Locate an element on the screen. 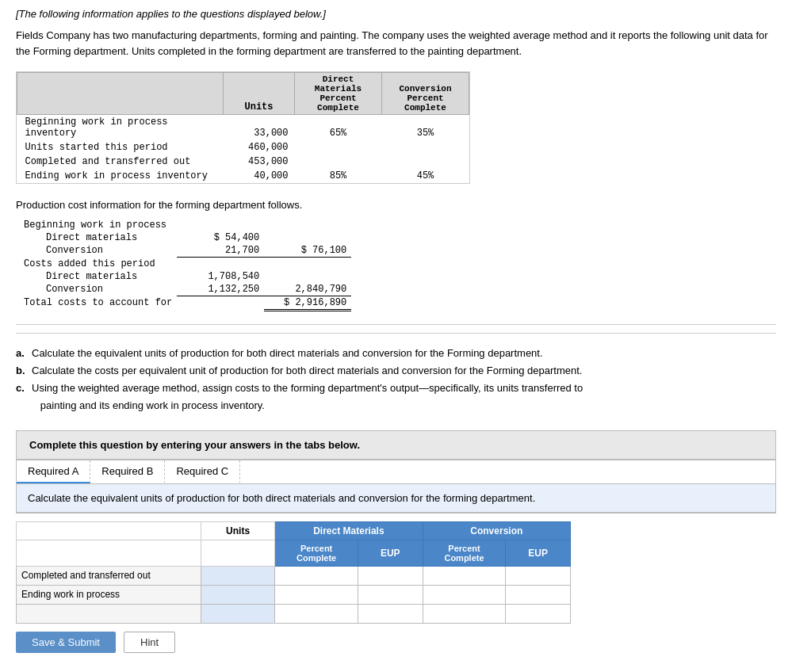 This screenshot has width=792, height=672. q-b-label: b. is located at coordinates (22, 371).